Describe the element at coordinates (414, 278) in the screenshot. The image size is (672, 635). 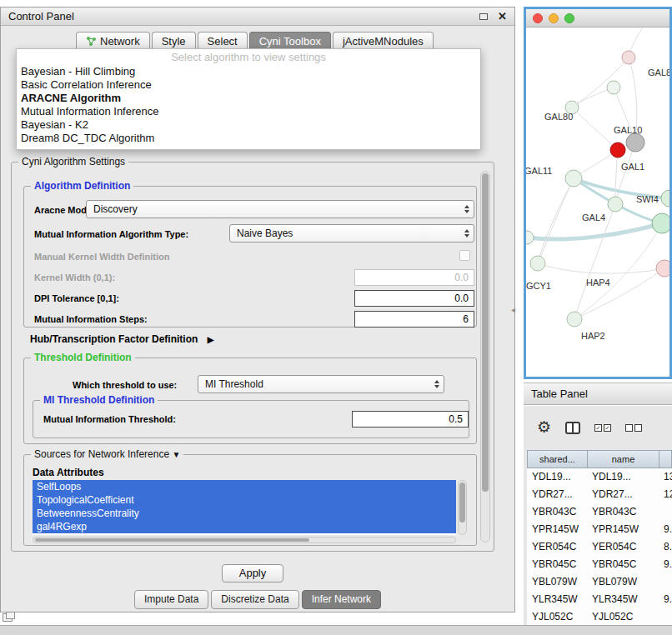
I see `kernel-width-field: 0.0` at that location.